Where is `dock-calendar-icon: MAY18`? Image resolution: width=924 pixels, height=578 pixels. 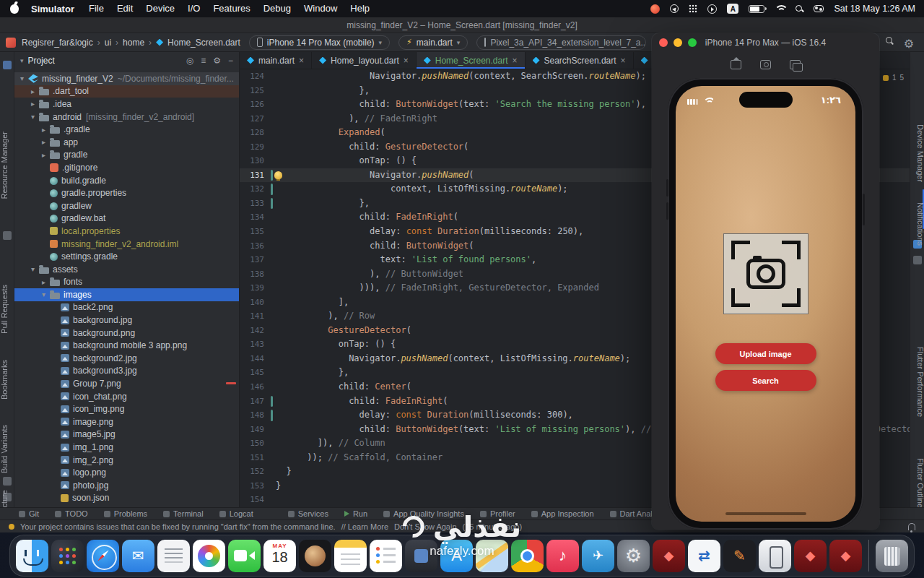 dock-calendar-icon: MAY18 is located at coordinates (280, 556).